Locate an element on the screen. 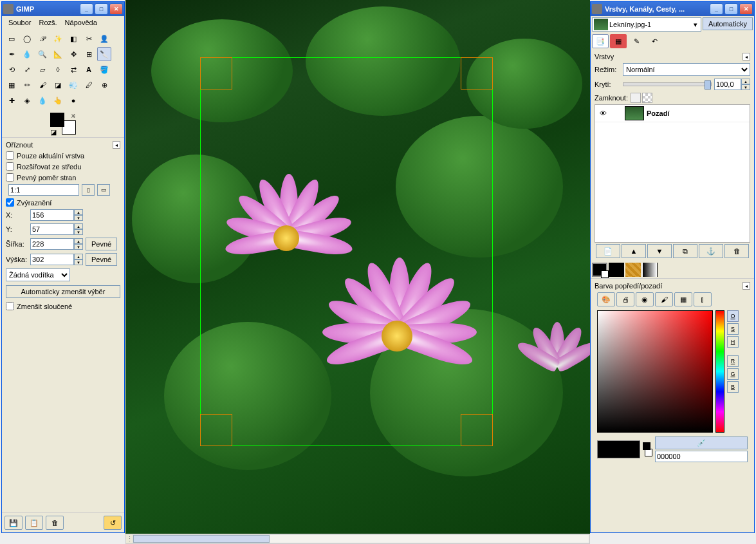  shear-tool: ▱ is located at coordinates (42, 70).